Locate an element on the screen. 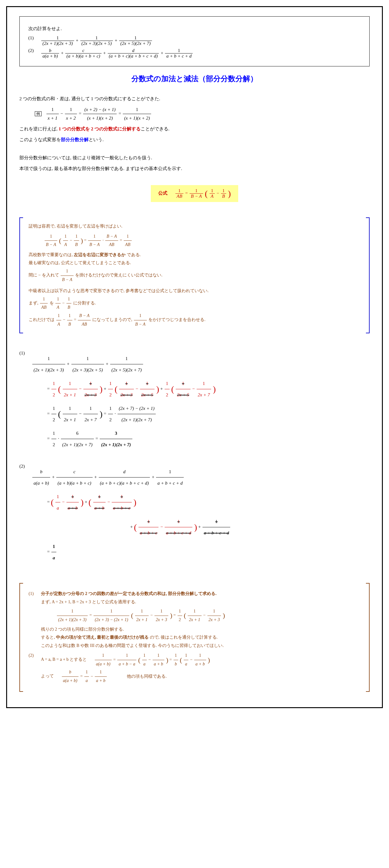 This screenshot has width=389, height=868. formula: 公式 1AB = 1B − A ( 1A − 1B ) is located at coordinates (194, 193).